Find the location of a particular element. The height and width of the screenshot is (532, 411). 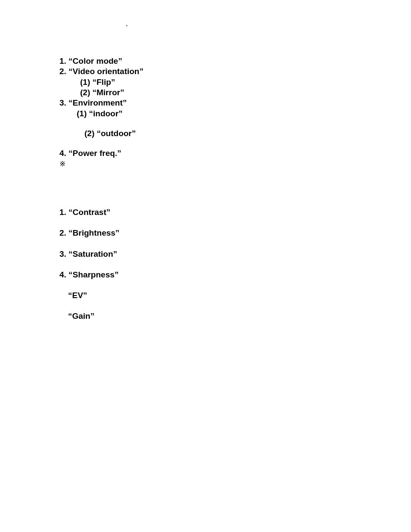

s2-item-brightness: 2. “Brightness” is located at coordinates (210, 233).